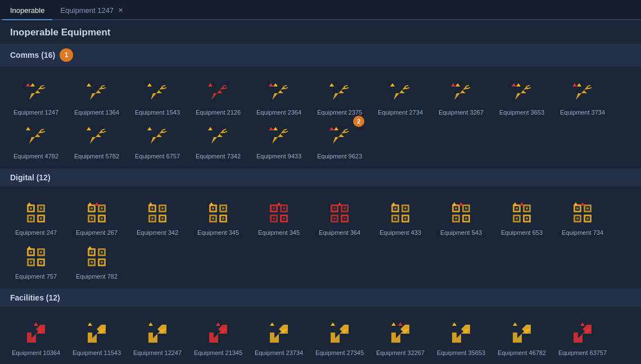 The height and width of the screenshot is (364, 641). I want to click on equipment-item: Equipment 82345, so click(97, 362).